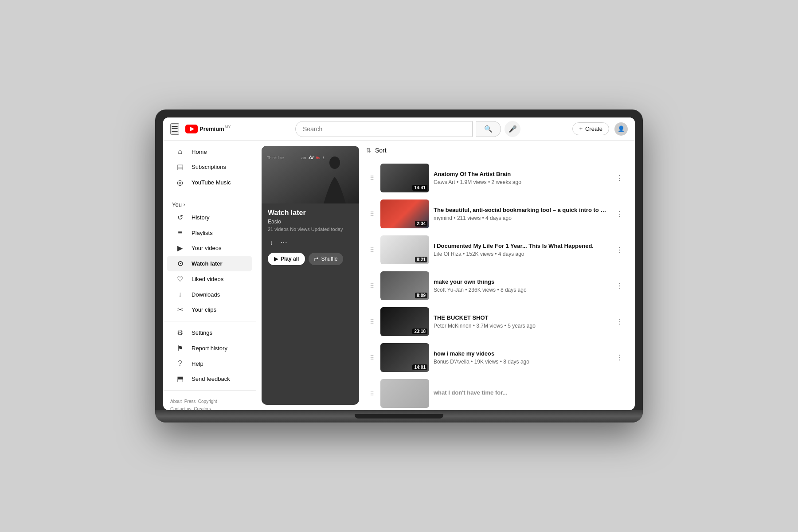 The width and height of the screenshot is (798, 532). I want to click on sidebar-label-your-clips: Your clips, so click(204, 309).